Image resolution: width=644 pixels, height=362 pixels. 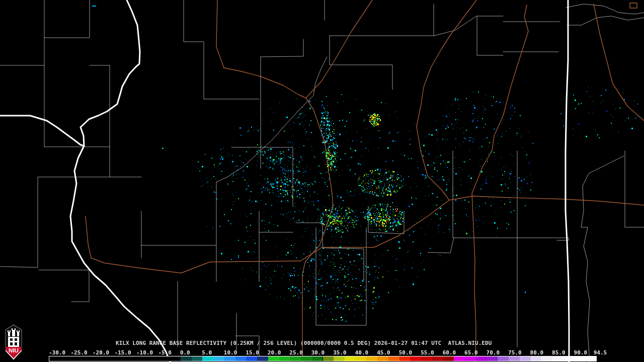 I want to click on colorbar-tick-label: 80.0, so click(x=537, y=353).